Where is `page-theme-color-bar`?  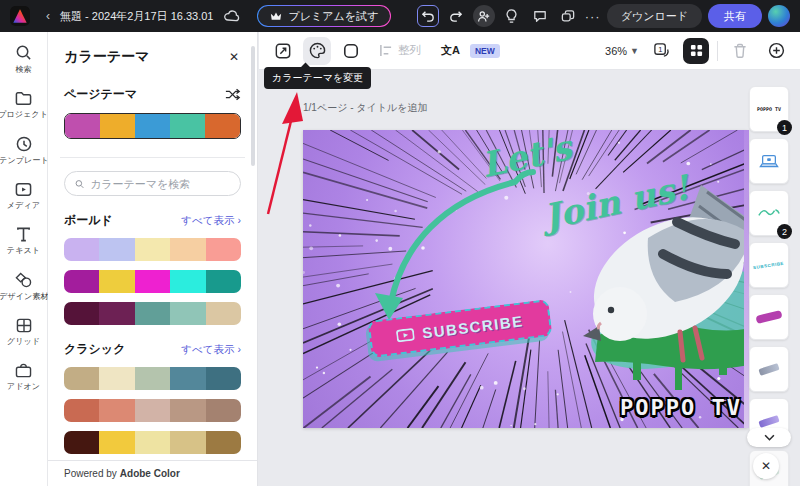 page-theme-color-bar is located at coordinates (152, 126).